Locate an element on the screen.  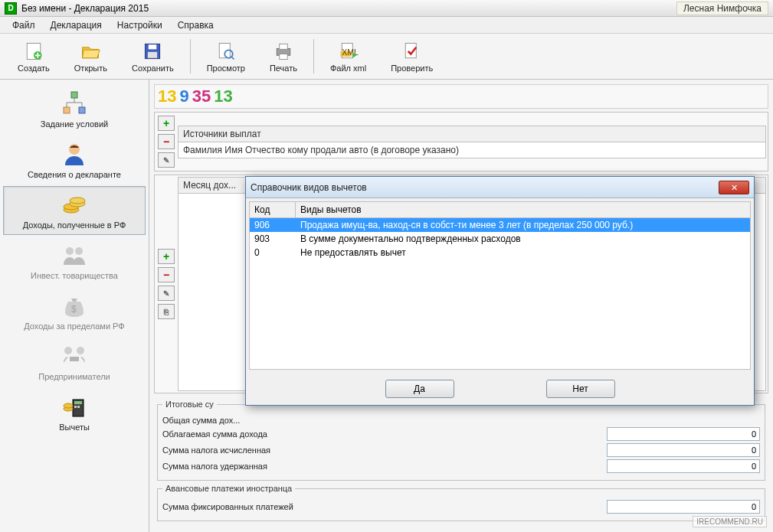
row-desc: Не предоставлять вычет is located at coordinates (522, 253).